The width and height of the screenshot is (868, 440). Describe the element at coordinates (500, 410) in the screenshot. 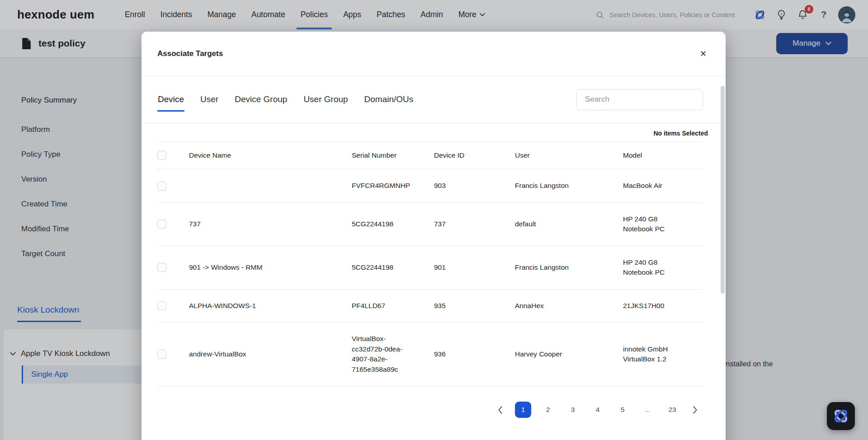

I see `pagination-prev-icon` at that location.